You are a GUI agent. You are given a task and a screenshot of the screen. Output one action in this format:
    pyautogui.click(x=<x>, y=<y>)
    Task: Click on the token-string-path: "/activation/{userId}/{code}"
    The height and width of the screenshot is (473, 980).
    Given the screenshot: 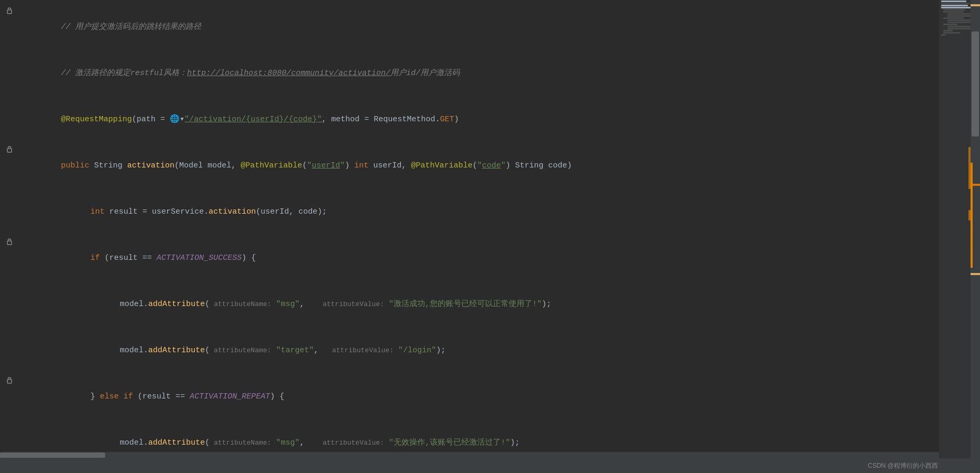 What is the action you would take?
    pyautogui.click(x=253, y=120)
    